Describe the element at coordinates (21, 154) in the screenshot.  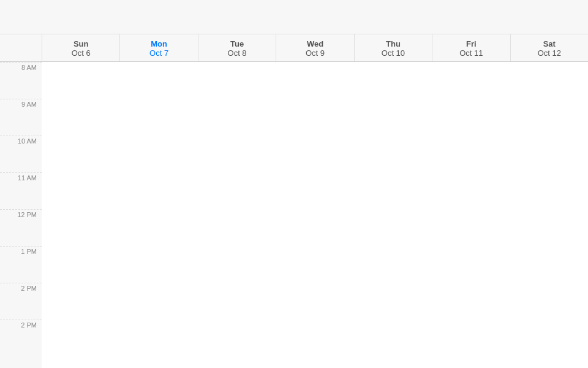
I see `time-label-10-am: 10 AM` at that location.